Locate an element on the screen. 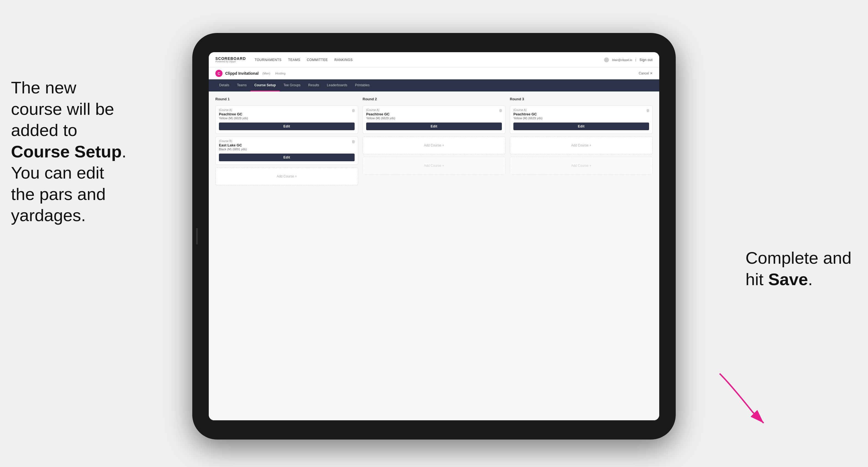 This screenshot has height=467, width=868. nav-tournaments: TOURNAMENTS is located at coordinates (268, 60).